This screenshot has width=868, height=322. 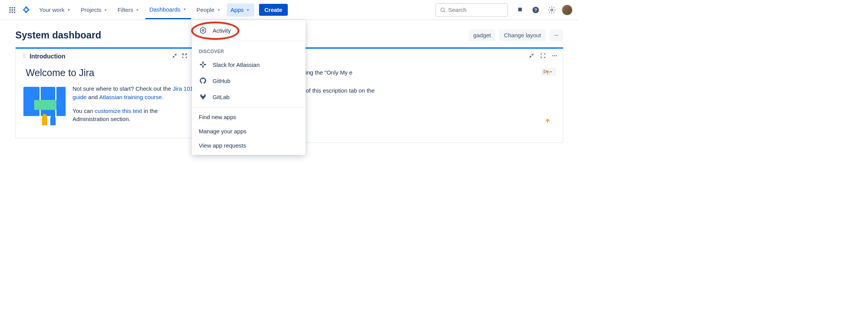 What do you see at coordinates (206, 10) in the screenshot?
I see `nav-label: People` at bounding box center [206, 10].